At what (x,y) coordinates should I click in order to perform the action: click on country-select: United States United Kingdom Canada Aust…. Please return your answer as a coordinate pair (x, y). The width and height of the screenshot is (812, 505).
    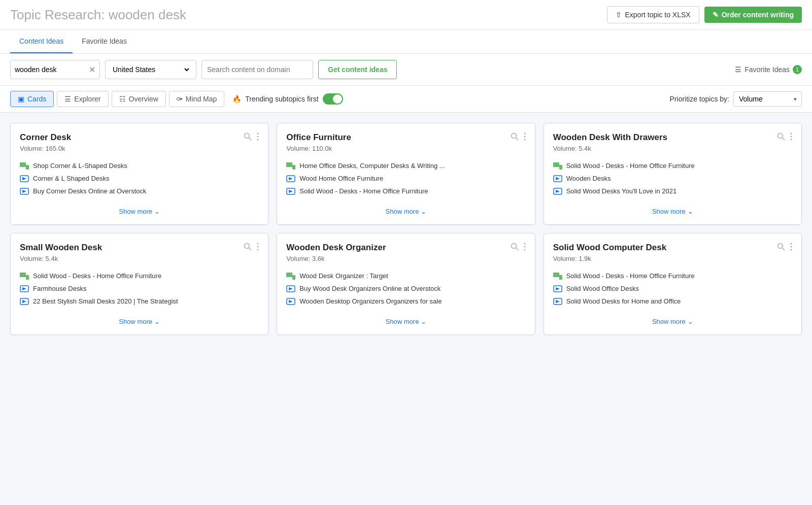
    Looking at the image, I should click on (151, 70).